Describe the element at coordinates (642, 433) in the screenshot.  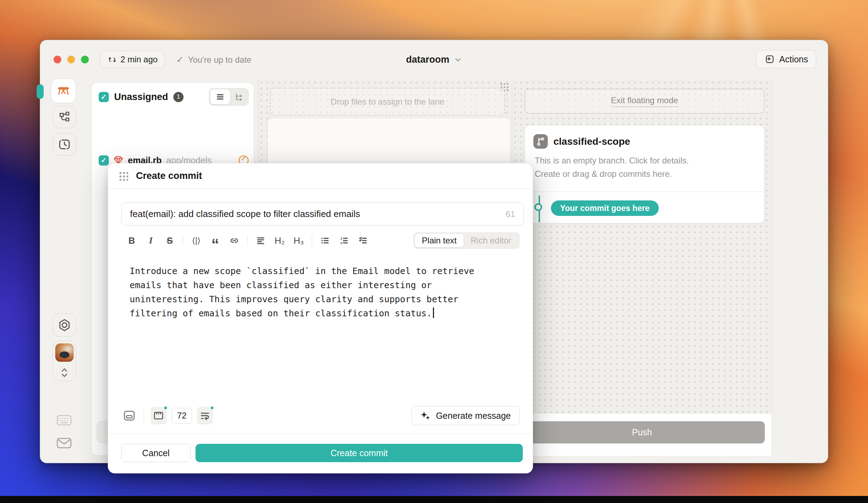
I see `floating-push-button: Push` at that location.